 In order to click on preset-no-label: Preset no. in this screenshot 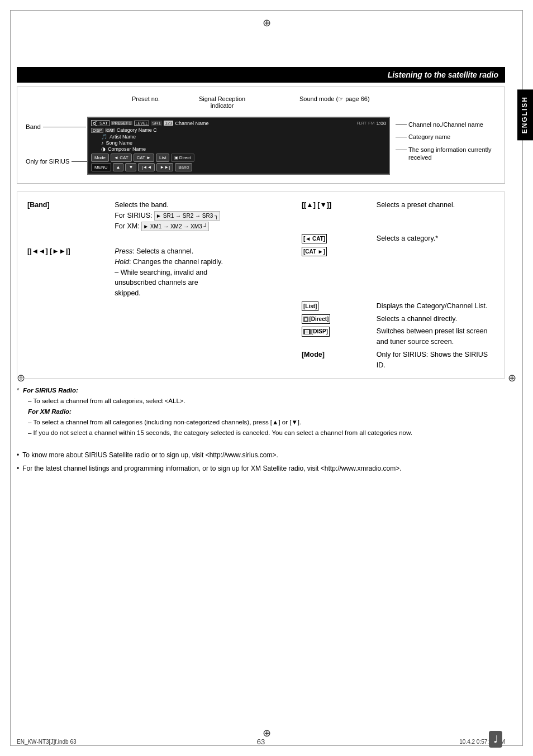, I will do `click(146, 99)`.